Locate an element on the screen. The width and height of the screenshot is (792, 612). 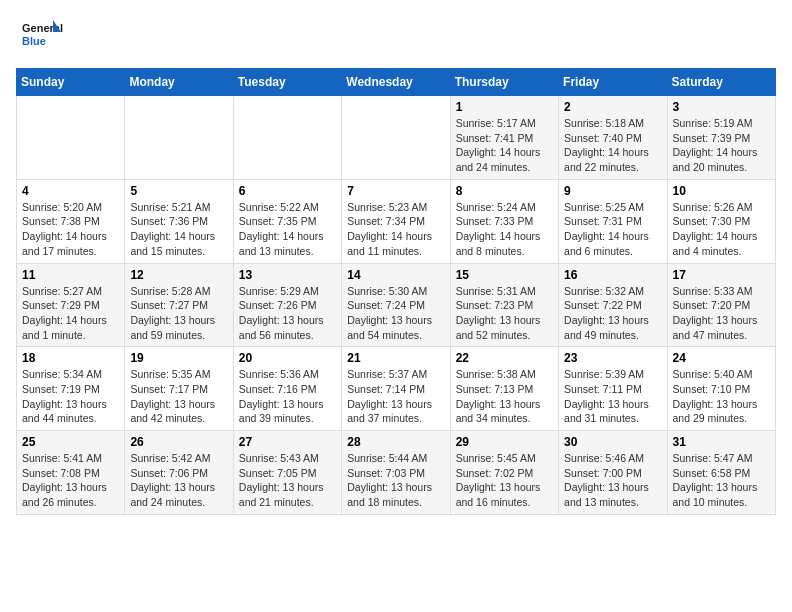
day-info: Sunrise: 5:32 AM Sunset: 7:22 PM Dayligh… is located at coordinates (612, 314).